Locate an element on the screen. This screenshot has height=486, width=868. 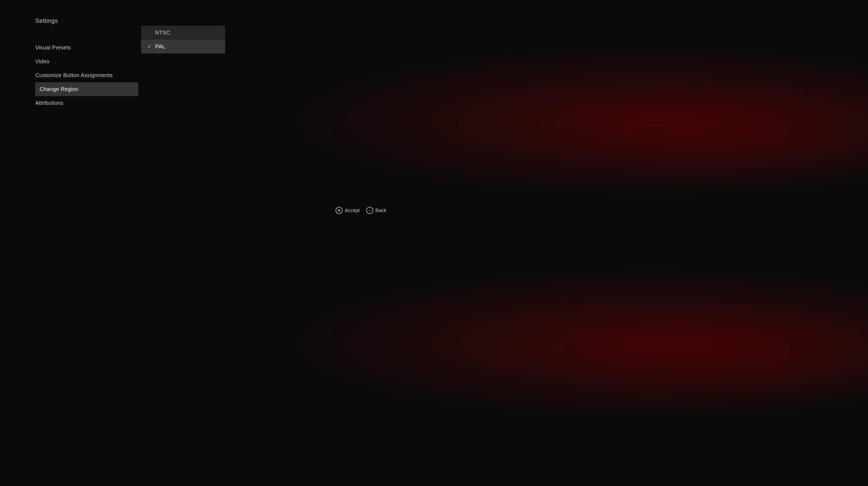
menu-item-visual-presets: Visual Presets is located at coordinates (87, 48).